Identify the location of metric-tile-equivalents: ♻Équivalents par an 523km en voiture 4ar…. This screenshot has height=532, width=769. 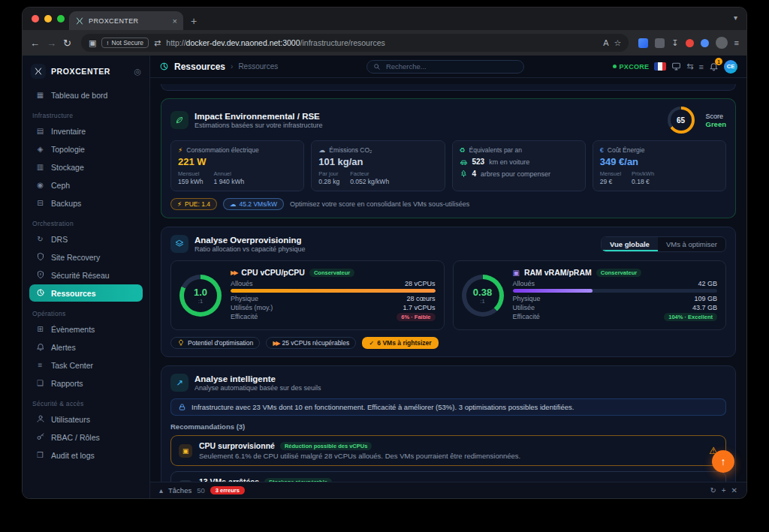
(519, 166).